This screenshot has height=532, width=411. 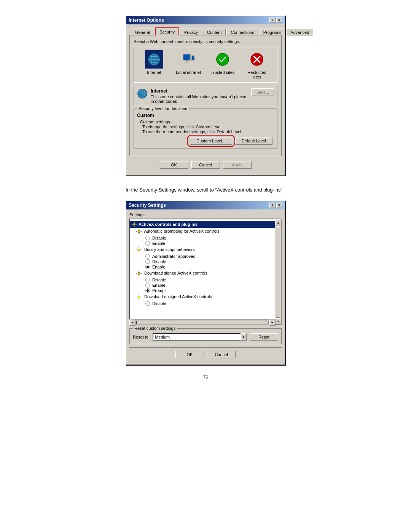 What do you see at coordinates (276, 205) in the screenshot?
I see `security-title-buttons: ? ✕` at bounding box center [276, 205].